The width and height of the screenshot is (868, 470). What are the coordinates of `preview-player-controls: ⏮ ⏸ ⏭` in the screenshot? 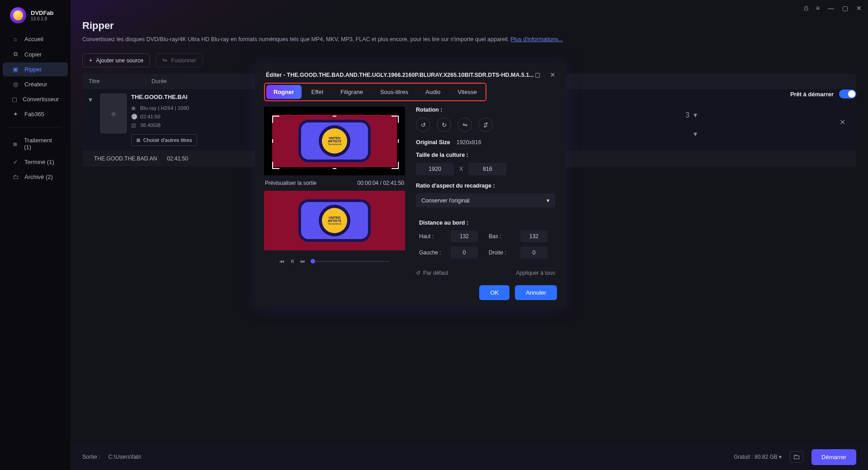 It's located at (335, 258).